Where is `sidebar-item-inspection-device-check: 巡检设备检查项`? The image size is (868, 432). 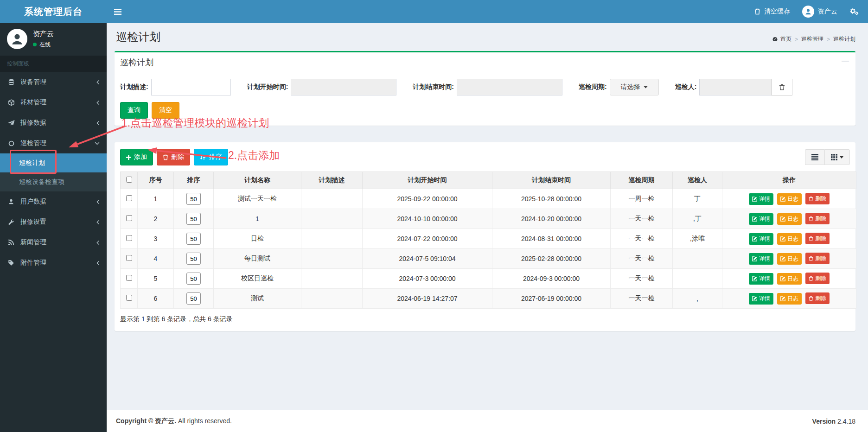
sidebar-item-inspection-device-check: 巡检设备检查项 is located at coordinates (53, 182).